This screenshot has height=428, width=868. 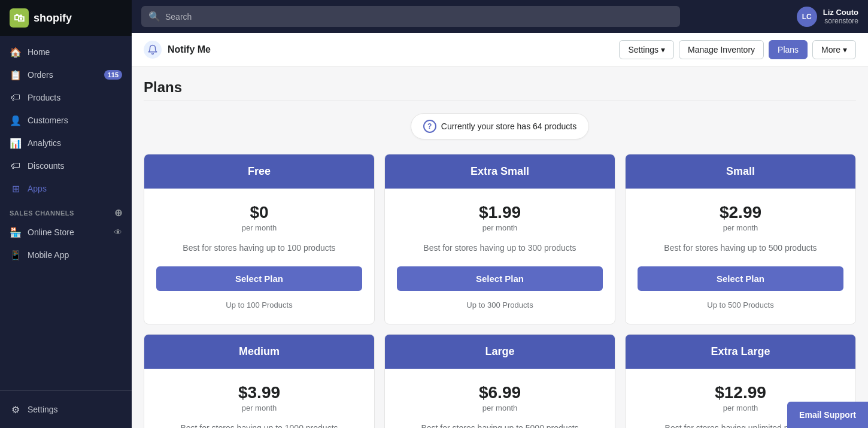 What do you see at coordinates (647, 50) in the screenshot?
I see `settings-button: Settings ▾` at bounding box center [647, 50].